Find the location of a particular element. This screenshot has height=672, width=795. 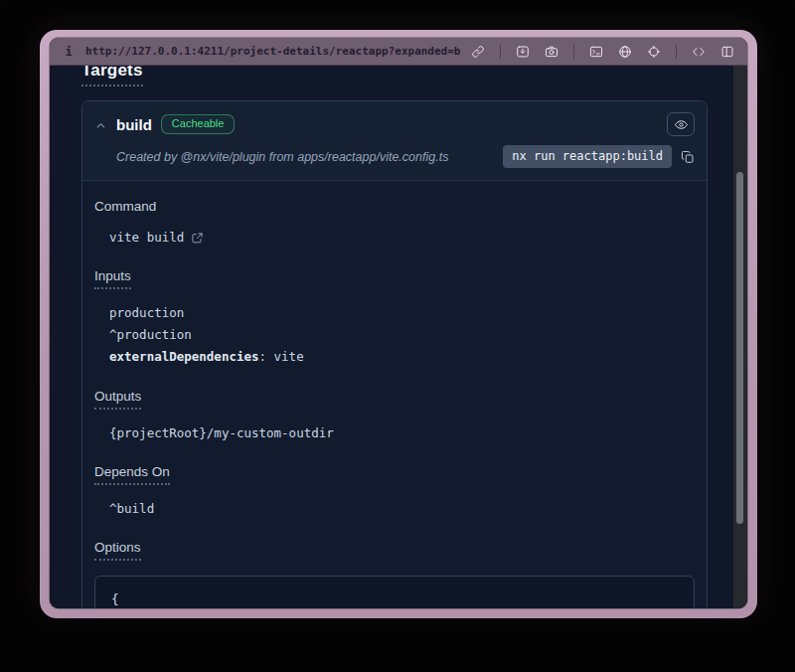

section-label-options: Options is located at coordinates (117, 551).